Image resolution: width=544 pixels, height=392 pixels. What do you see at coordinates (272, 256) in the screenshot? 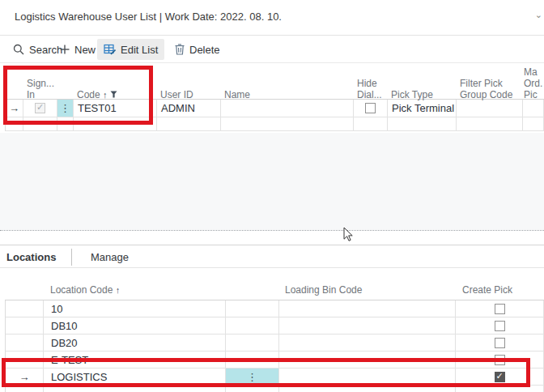
I see `locations-section-bar: Locations Manage` at bounding box center [272, 256].